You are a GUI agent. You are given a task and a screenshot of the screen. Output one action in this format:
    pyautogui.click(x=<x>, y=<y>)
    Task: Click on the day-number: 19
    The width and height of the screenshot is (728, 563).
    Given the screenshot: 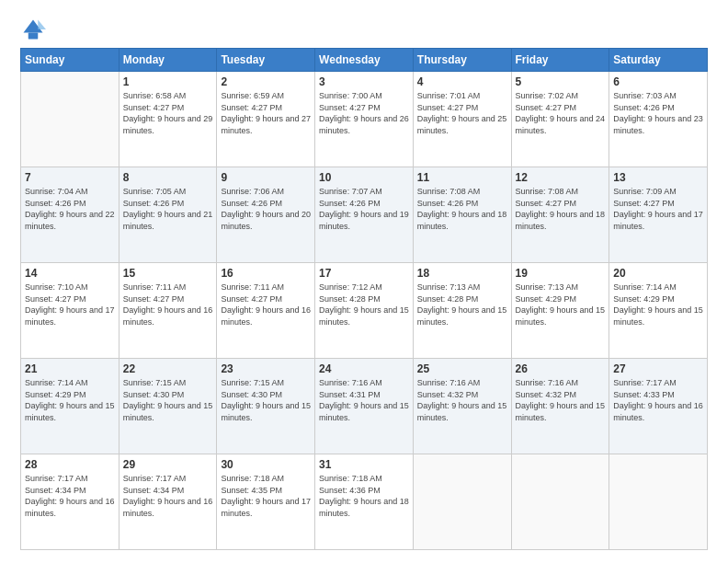 What is the action you would take?
    pyautogui.click(x=561, y=273)
    